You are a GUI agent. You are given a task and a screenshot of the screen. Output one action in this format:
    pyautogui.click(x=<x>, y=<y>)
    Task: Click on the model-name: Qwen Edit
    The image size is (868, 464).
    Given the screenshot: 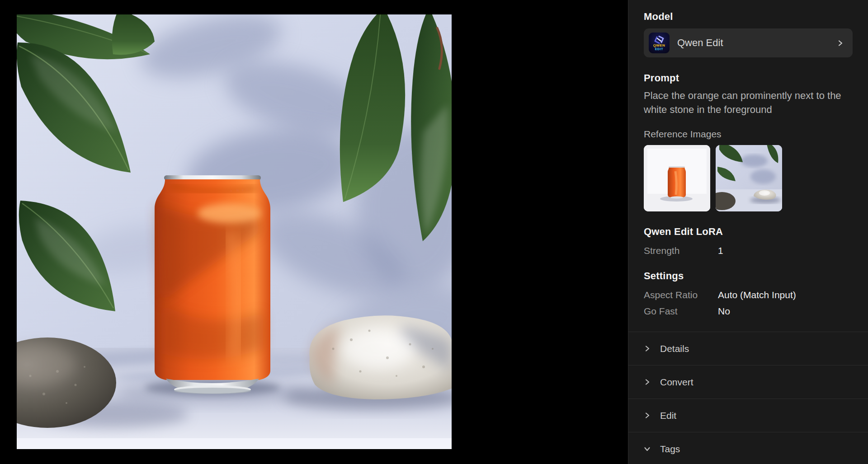 What is the action you would take?
    pyautogui.click(x=757, y=43)
    